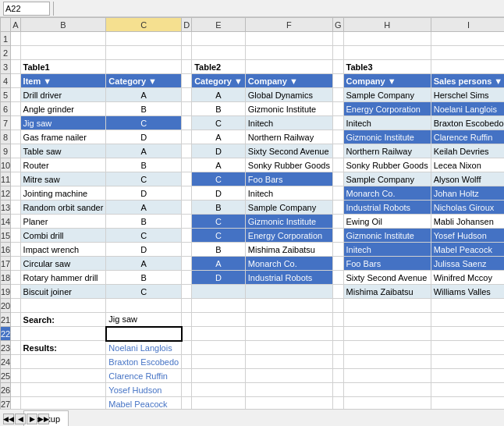 This screenshot has width=504, height=426. I want to click on table3-title: Table3, so click(387, 67).